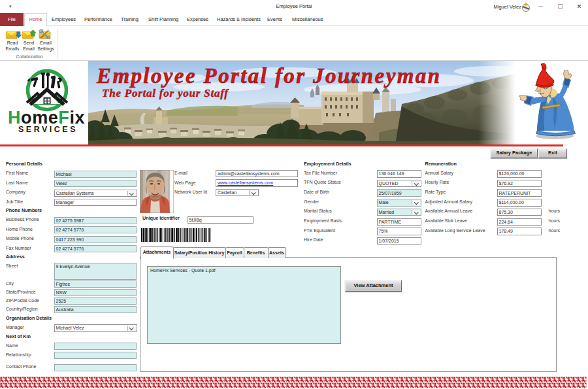  What do you see at coordinates (166, 93) in the screenshot?
I see `svg-text: The Portal for your Staff` at bounding box center [166, 93].